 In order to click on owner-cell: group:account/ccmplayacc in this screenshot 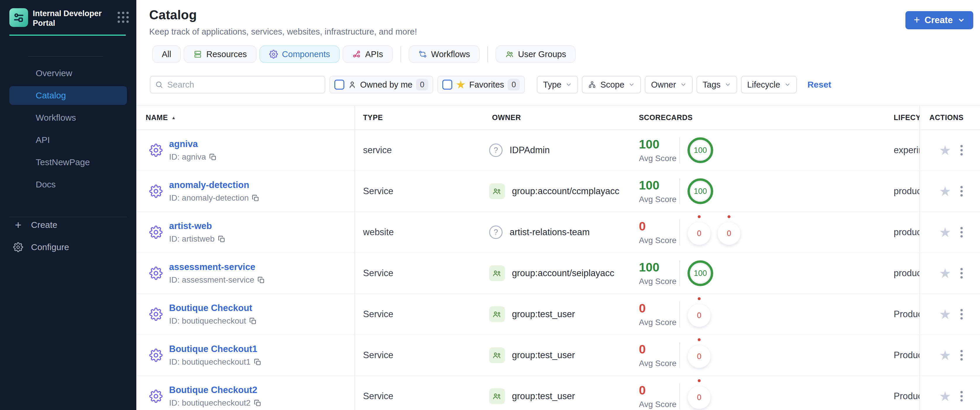, I will do `click(564, 191)`.